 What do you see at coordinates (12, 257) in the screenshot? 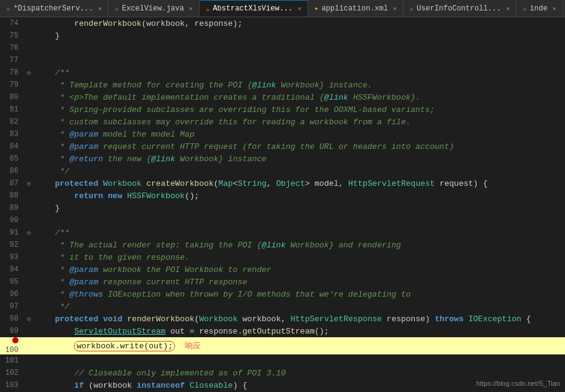
I see `line-number: 93` at bounding box center [12, 257].